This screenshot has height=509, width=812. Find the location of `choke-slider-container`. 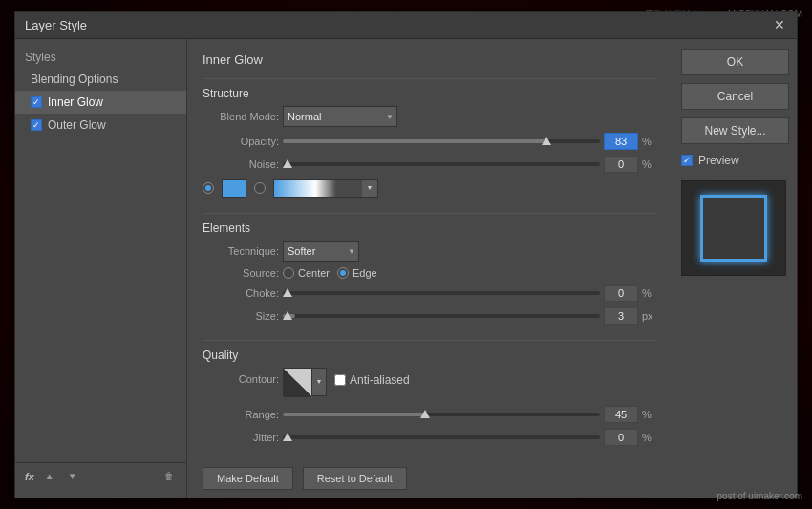

choke-slider-container is located at coordinates (441, 293).